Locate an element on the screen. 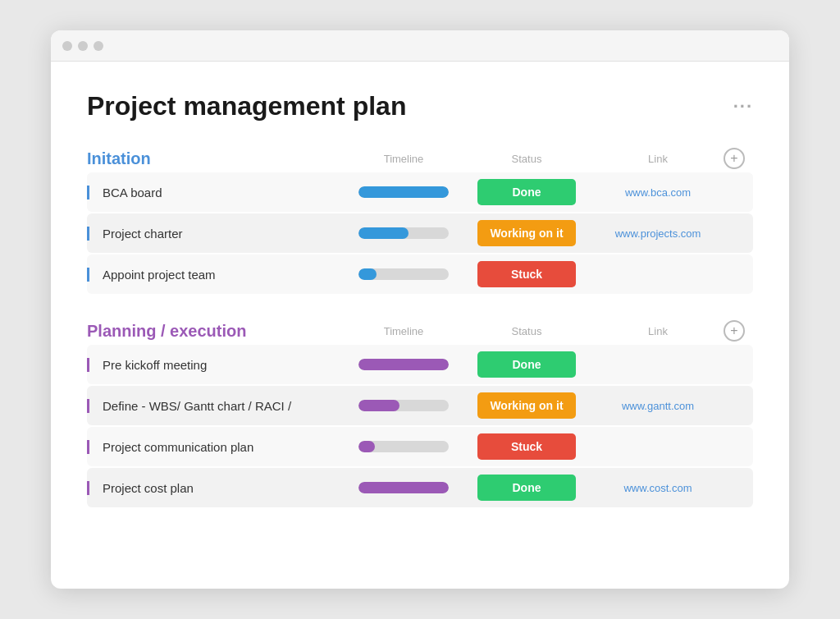 This screenshot has width=840, height=619. table-row: Pre kickoff meetingDone is located at coordinates (420, 365).